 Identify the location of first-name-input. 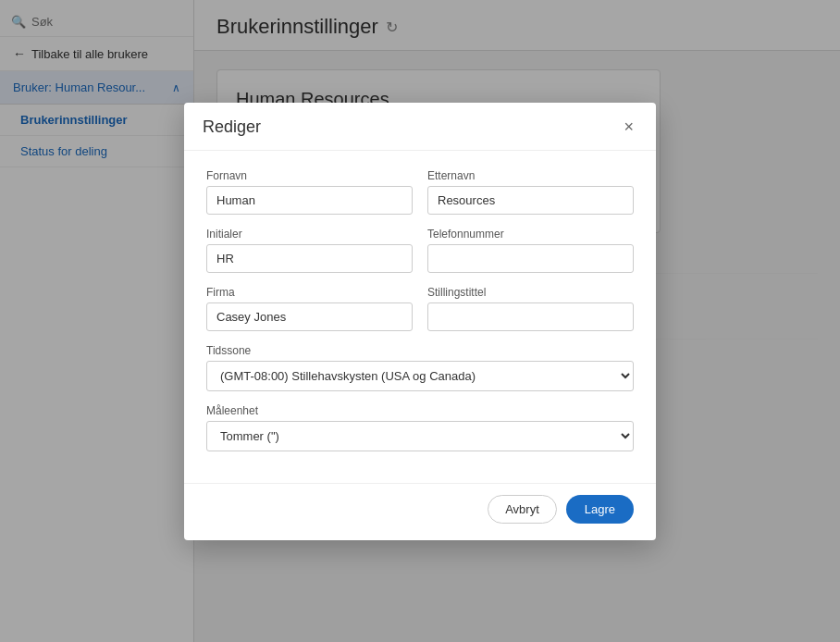
(309, 200).